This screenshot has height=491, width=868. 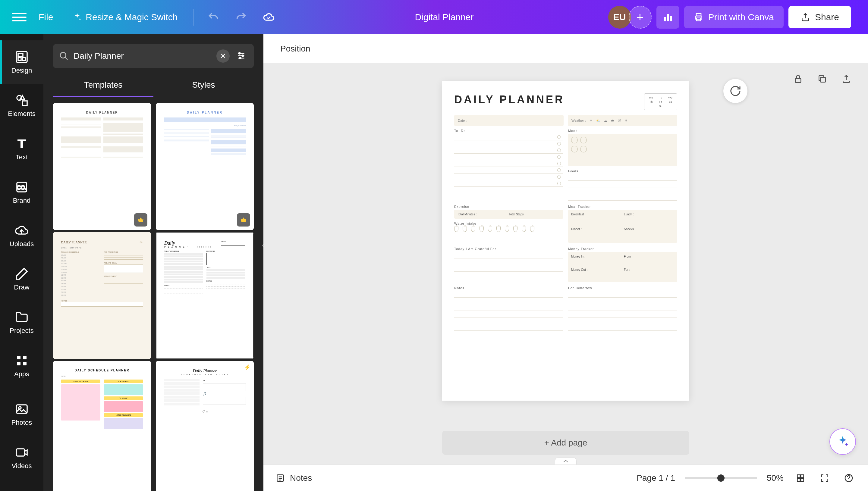 I want to click on ai-assistant-button, so click(x=843, y=442).